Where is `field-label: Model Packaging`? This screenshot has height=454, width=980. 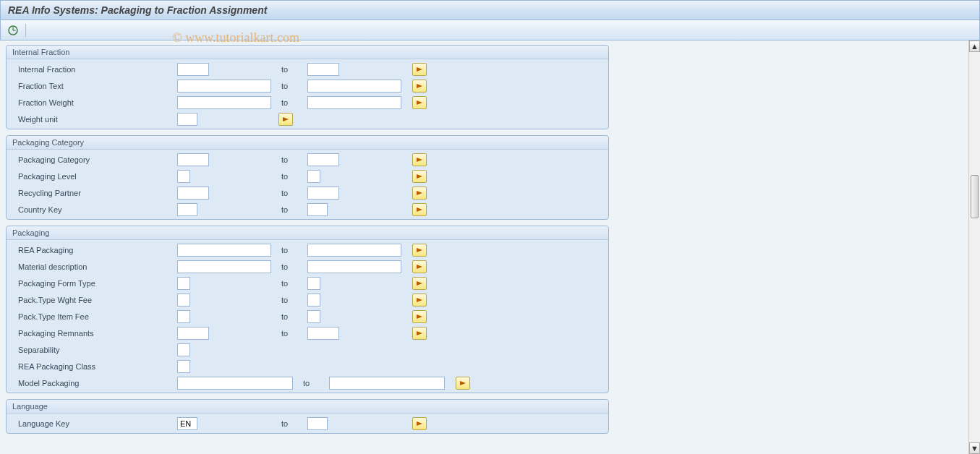 field-label: Model Packaging is located at coordinates (93, 383).